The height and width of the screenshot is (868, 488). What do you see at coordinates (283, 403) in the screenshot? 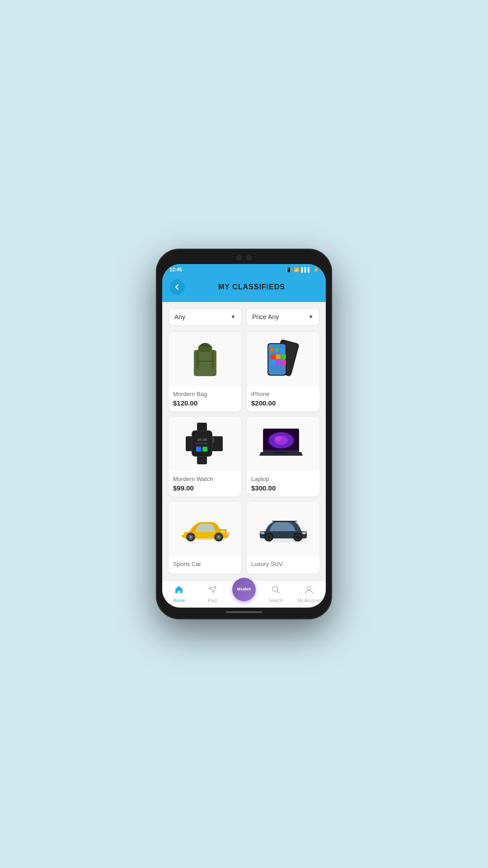
I see `product-price-iphone: $200.00` at bounding box center [283, 403].